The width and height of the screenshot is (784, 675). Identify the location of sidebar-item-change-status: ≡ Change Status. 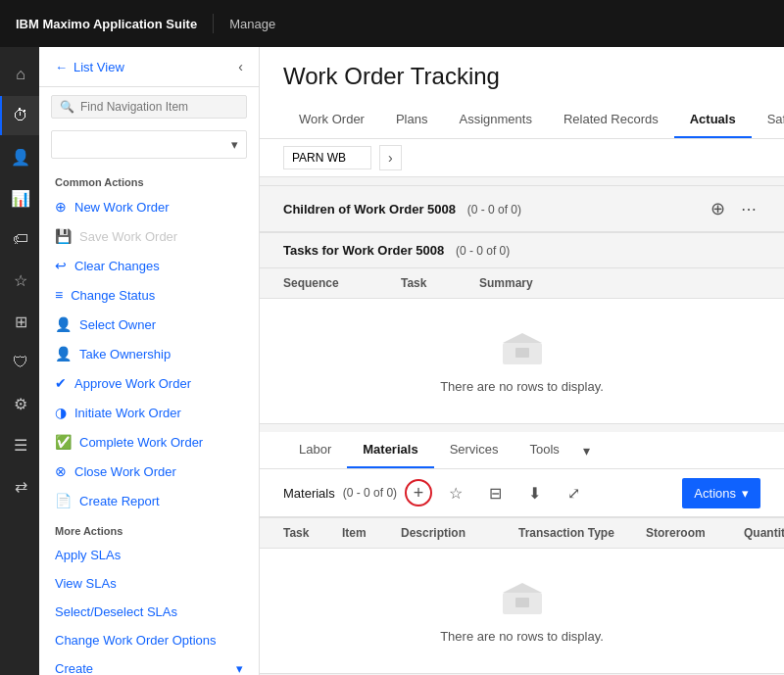
(149, 295).